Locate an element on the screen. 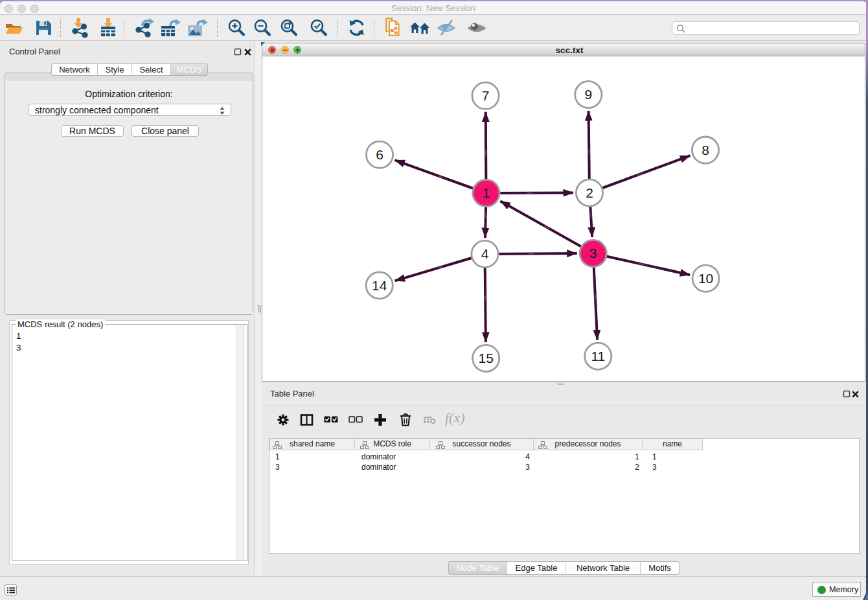 The width and height of the screenshot is (868, 600). svg-text: 9 is located at coordinates (588, 95).